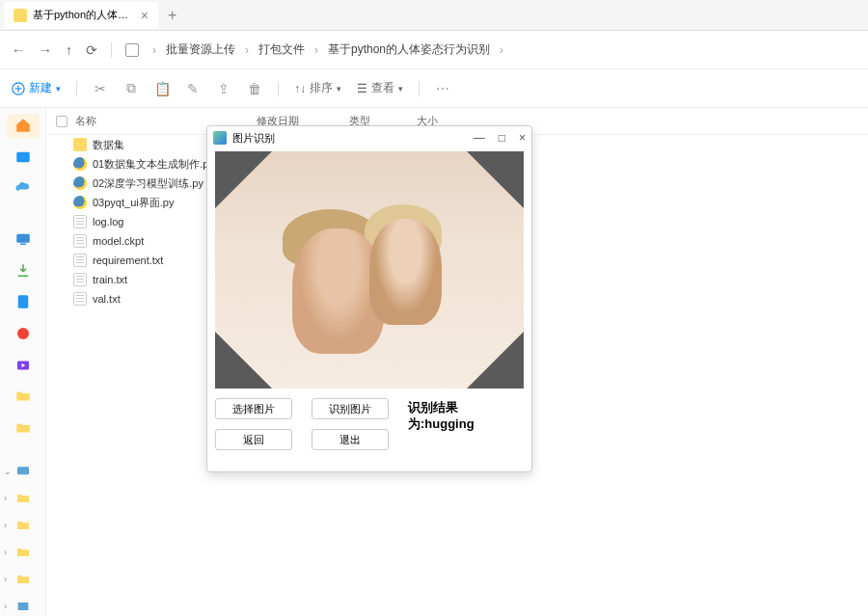  What do you see at coordinates (434, 89) in the screenshot?
I see `toolbar: 新建 ▾ ✂ ⧉ 📋 ✎ ⇪ 🗑 ↑↓ 排序 ▾ ☰ 查看 ▾ ⋯` at bounding box center [434, 89].